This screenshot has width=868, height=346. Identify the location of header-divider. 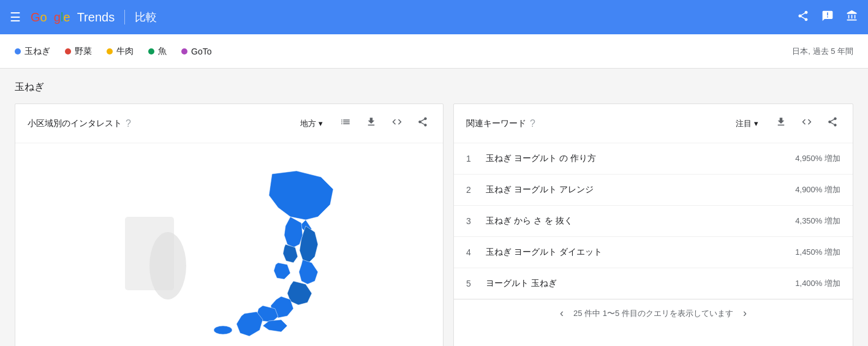
(125, 17).